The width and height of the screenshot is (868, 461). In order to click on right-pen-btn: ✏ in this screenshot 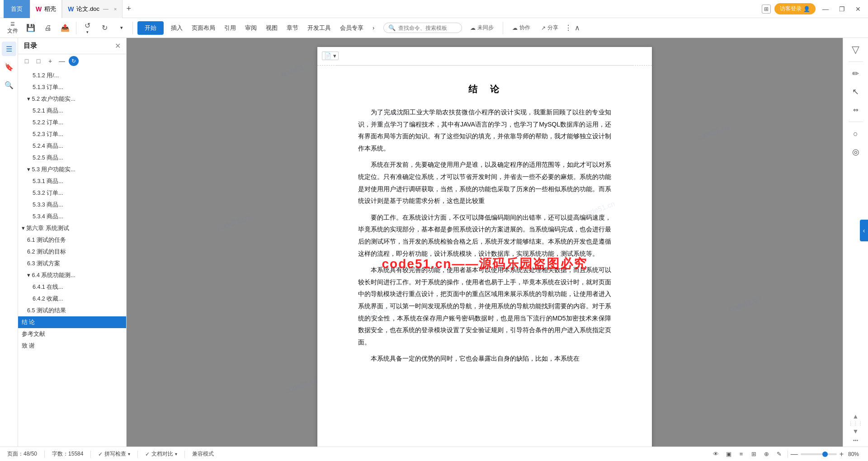, I will do `click(856, 74)`.